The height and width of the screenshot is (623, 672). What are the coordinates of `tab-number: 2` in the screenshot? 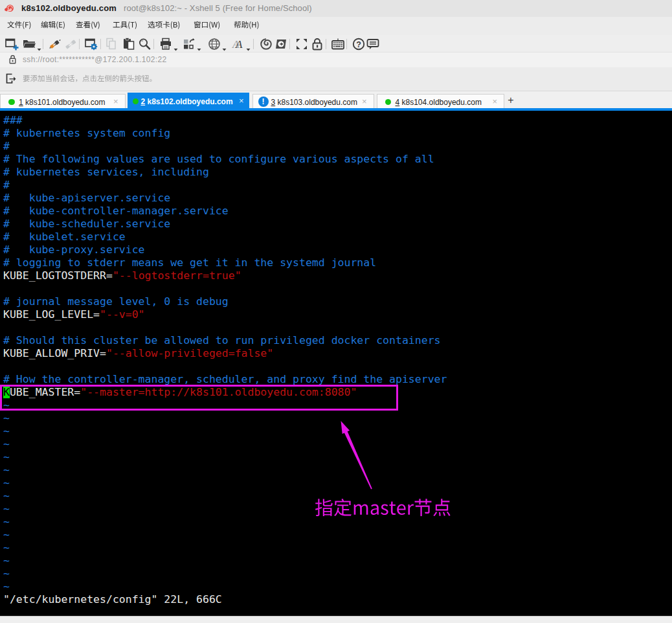 It's located at (144, 102).